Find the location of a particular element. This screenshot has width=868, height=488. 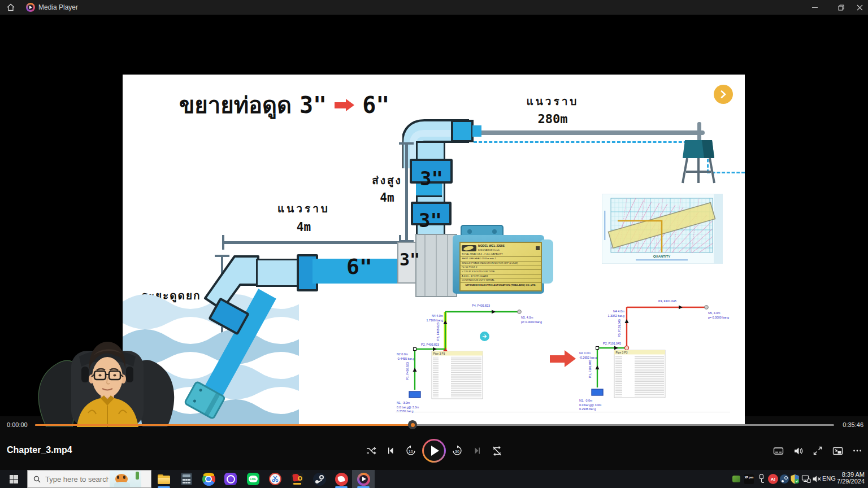

pump-inlet-size-label: 3" is located at coordinates (410, 260).